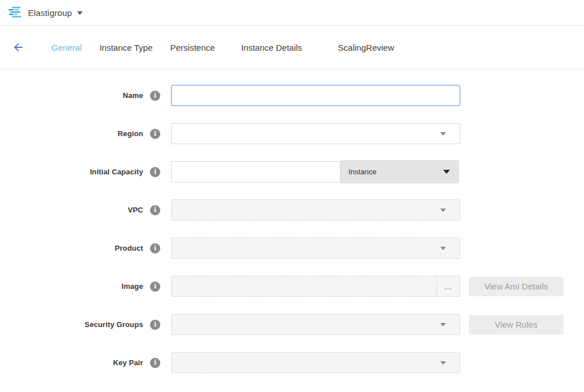  Describe the element at coordinates (114, 325) in the screenshot. I see `security-groups-label: Security Groups` at that location.